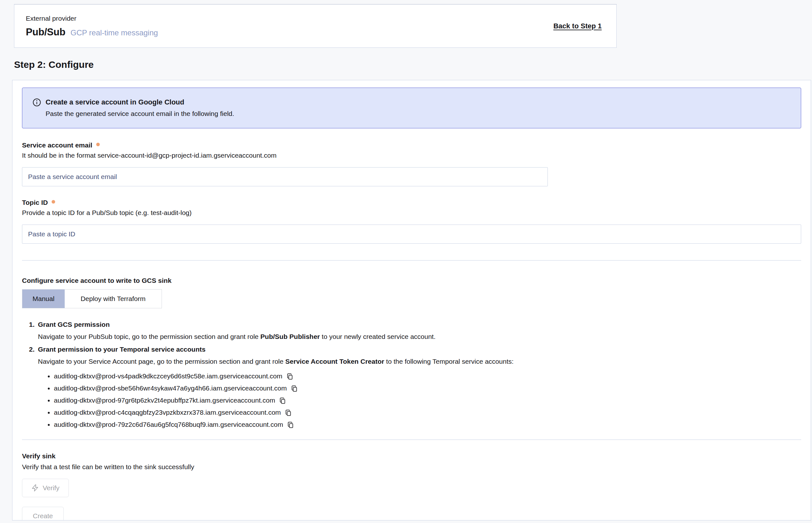 This screenshot has width=812, height=523. I want to click on step-number: 2., so click(33, 349).